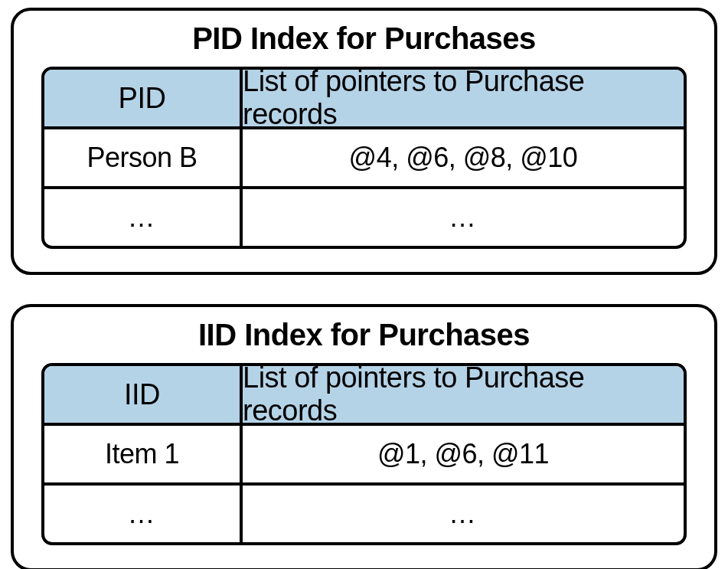 The height and width of the screenshot is (569, 728). Describe the element at coordinates (144, 454) in the screenshot. I see `iid-row0-key: Item 1` at that location.